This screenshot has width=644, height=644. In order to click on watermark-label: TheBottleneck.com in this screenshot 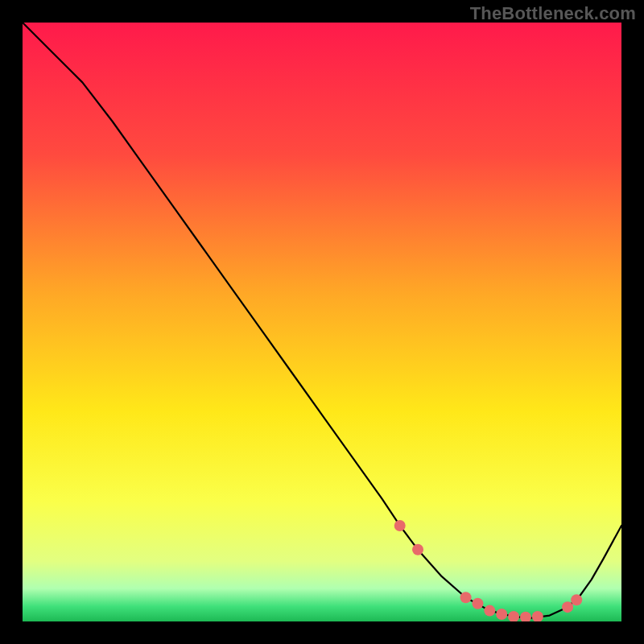, I will do `click(553, 14)`.